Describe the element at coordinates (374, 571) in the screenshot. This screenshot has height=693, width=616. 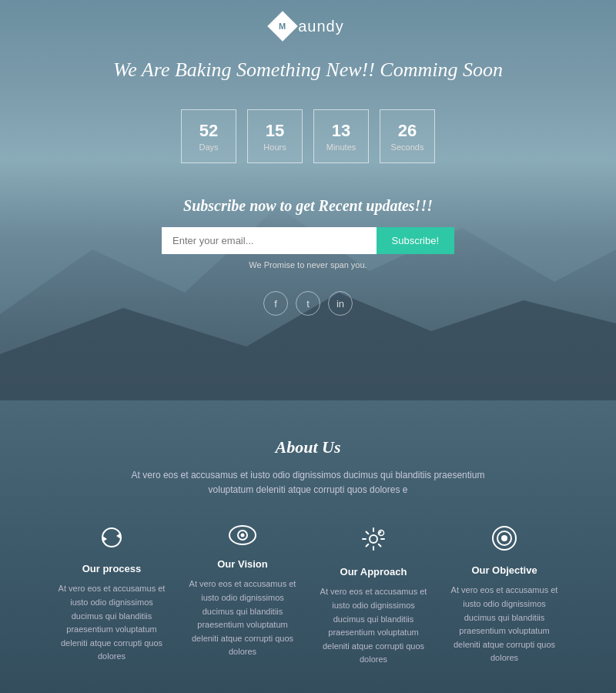
I see `feature-approach-title: Our Approach` at that location.